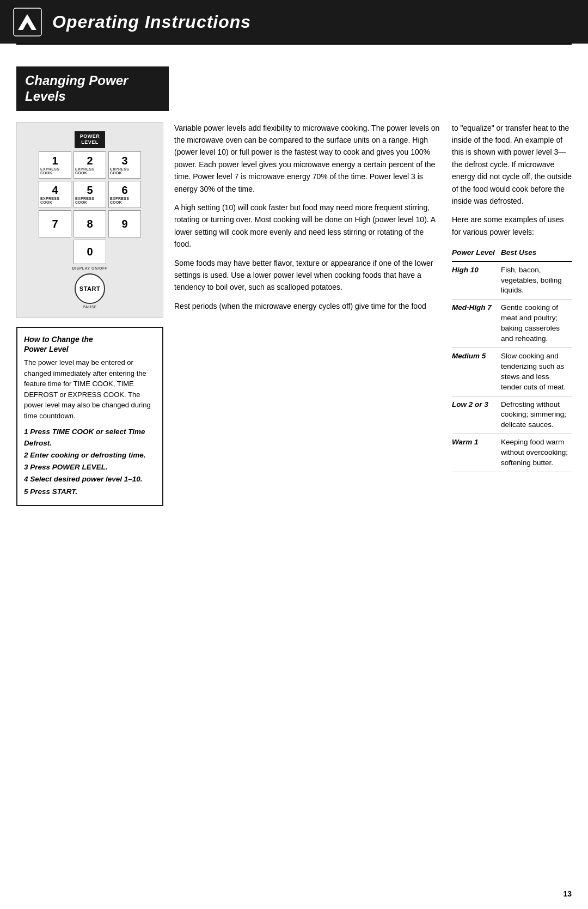  What do you see at coordinates (90, 289) in the screenshot?
I see `start-button: START` at bounding box center [90, 289].